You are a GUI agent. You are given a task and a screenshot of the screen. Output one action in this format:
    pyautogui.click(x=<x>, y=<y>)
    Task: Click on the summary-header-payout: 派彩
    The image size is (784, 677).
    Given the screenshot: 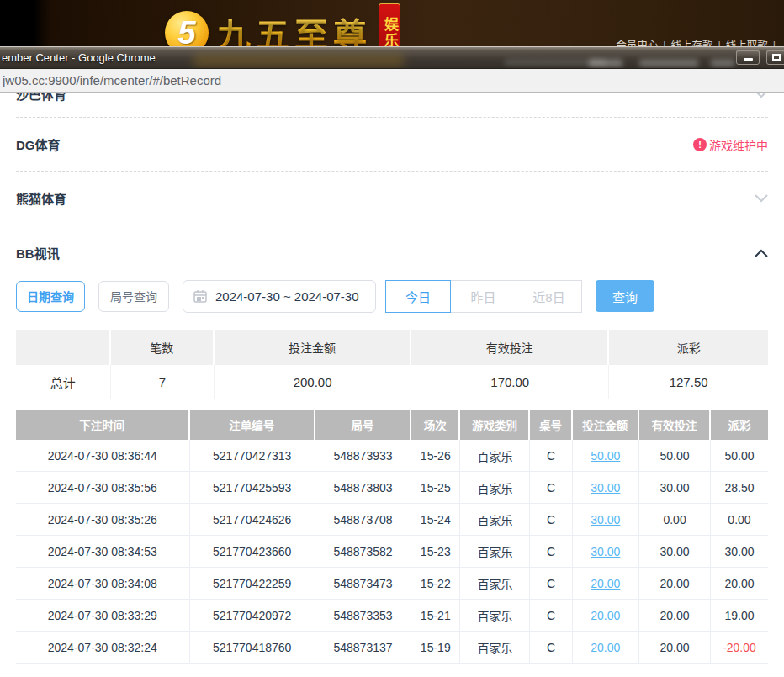 What is the action you would take?
    pyautogui.click(x=688, y=347)
    